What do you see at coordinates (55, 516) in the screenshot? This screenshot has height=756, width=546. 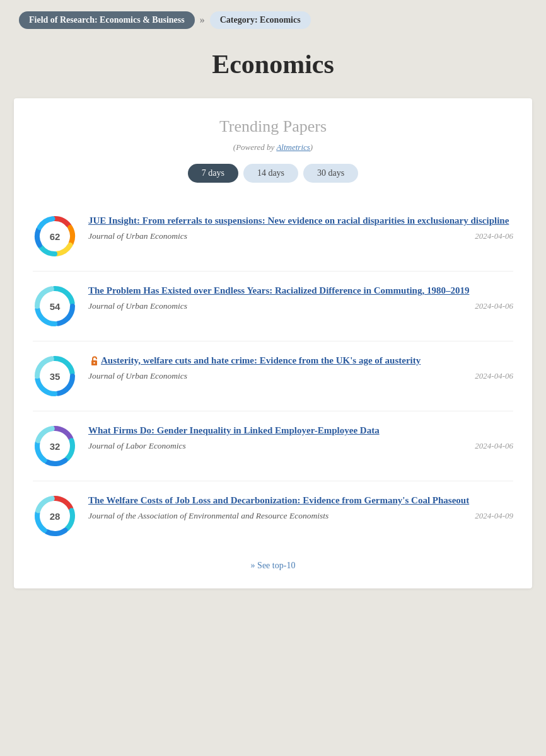 I see `altmetric-badge: 28` at bounding box center [55, 516].